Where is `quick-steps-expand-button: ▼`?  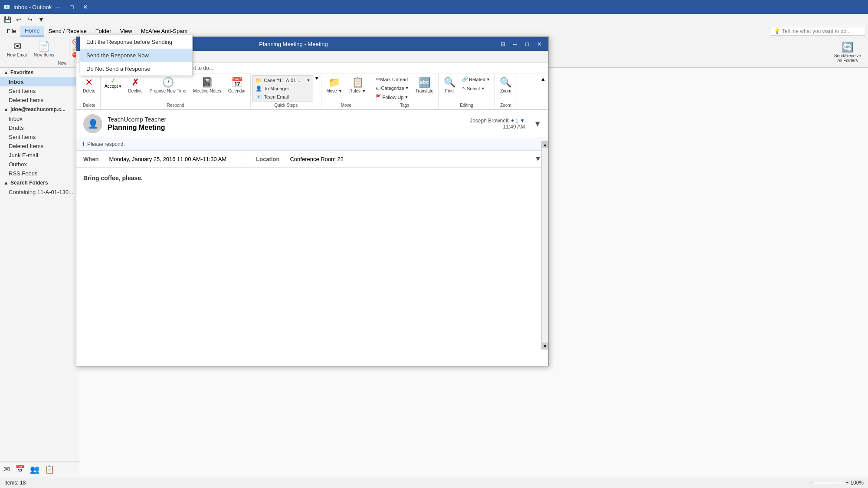 quick-steps-expand-button: ▼ is located at coordinates (317, 78).